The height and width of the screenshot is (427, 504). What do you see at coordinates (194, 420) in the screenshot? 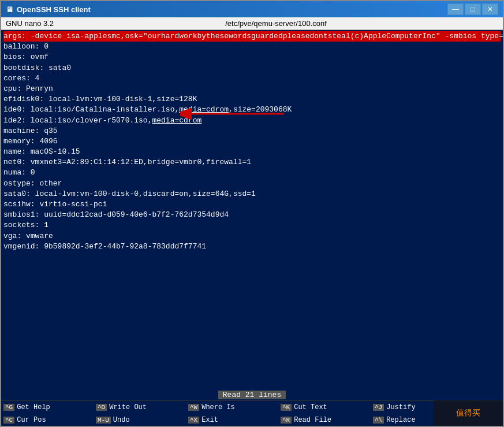
I see `shortcut-key-exit: ^X` at bounding box center [194, 420].